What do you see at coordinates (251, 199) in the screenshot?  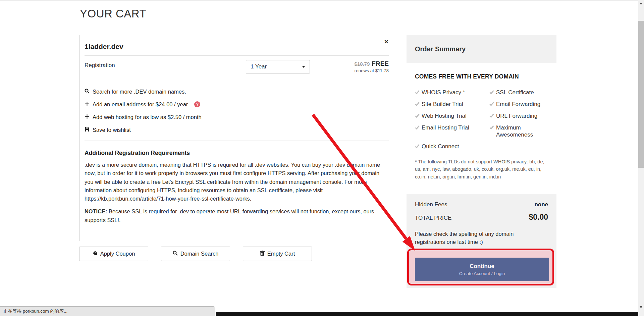 I see `requirements-text-end: .` at bounding box center [251, 199].